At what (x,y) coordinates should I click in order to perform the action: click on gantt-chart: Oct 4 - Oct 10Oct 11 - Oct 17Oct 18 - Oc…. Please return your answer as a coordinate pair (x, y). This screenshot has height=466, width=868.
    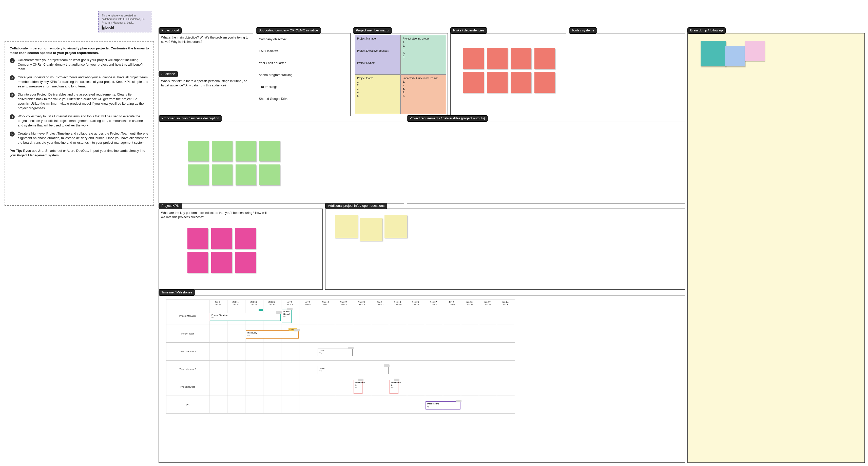
    Looking at the image, I should click on (341, 359).